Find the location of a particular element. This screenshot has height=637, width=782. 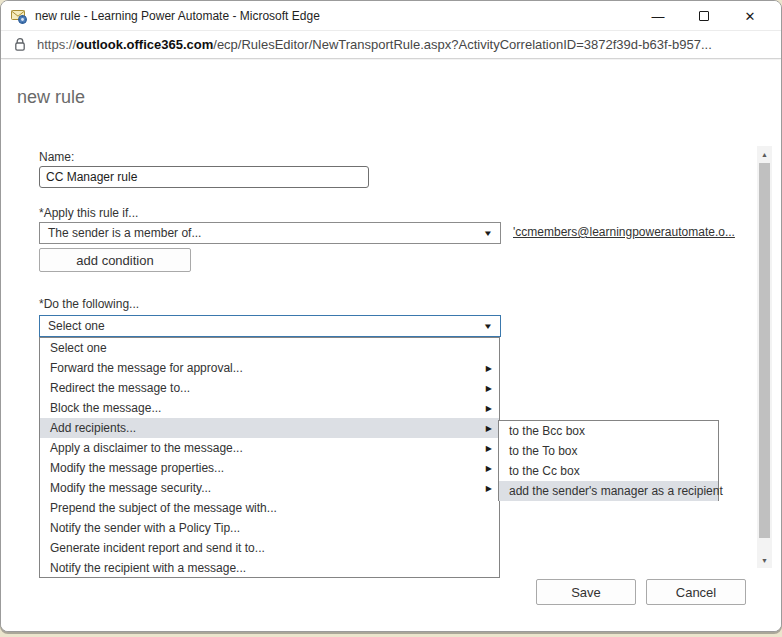

menu-item-label: to the To box is located at coordinates (544, 451).